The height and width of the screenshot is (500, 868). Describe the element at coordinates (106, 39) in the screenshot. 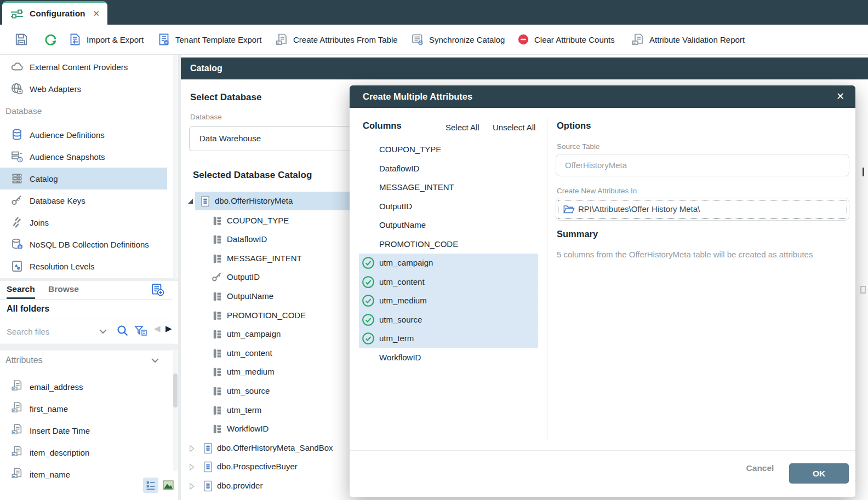

I see `import-export-button: Import & Export` at that location.